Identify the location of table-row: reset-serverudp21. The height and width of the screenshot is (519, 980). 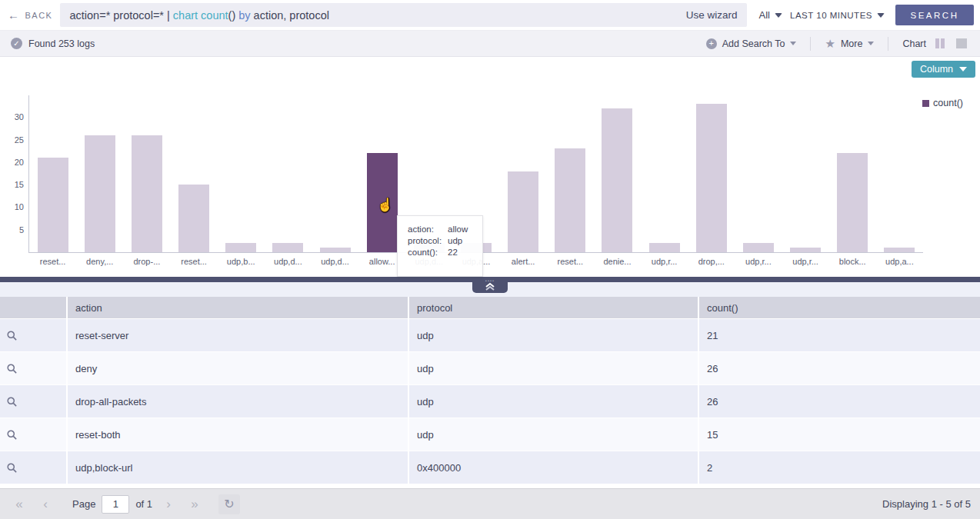
(490, 335).